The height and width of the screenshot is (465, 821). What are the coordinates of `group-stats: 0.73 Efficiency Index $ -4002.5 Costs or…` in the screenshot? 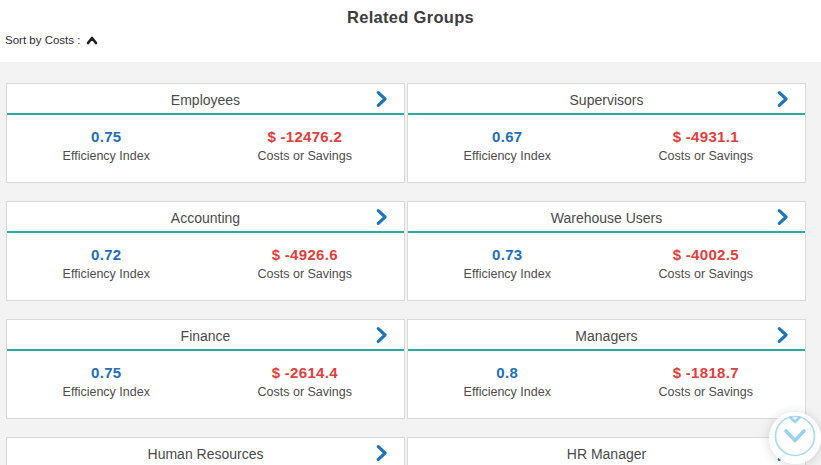 It's located at (606, 257).